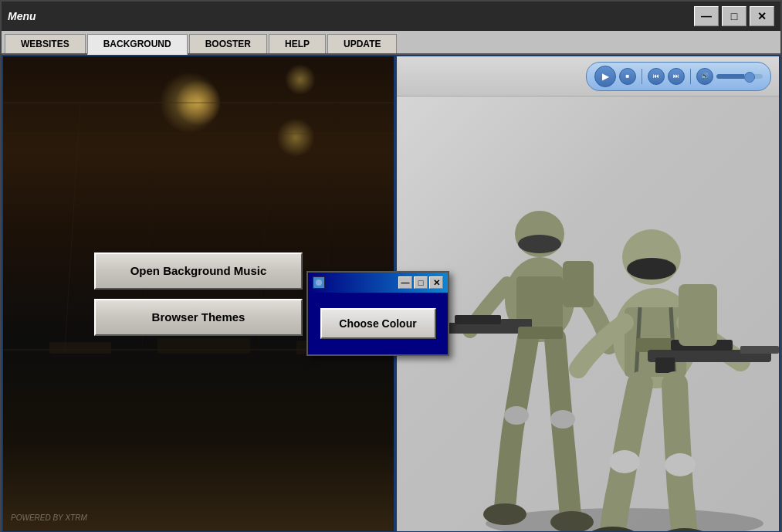 Image resolution: width=782 pixels, height=532 pixels. Describe the element at coordinates (588, 76) in the screenshot. I see `media-bar: ▶ ■ ⏮ ⏭ 🔊` at that location.